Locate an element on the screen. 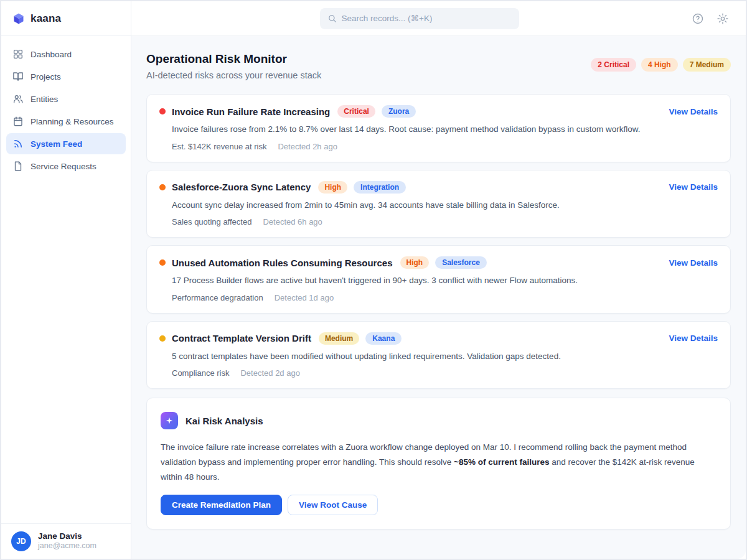 The image size is (747, 560). high-count-badge: 4 High is located at coordinates (660, 65).